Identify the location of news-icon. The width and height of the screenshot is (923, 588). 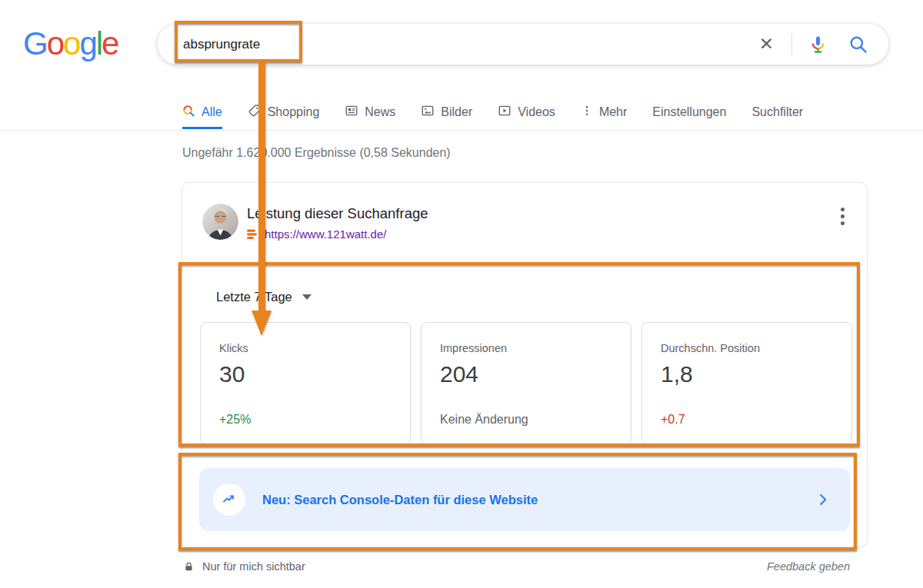
(352, 112).